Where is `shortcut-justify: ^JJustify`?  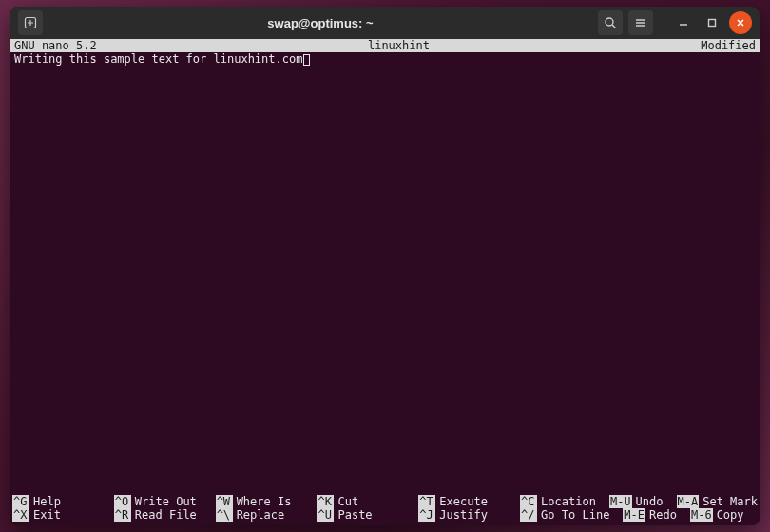 shortcut-justify: ^JJustify is located at coordinates (470, 515).